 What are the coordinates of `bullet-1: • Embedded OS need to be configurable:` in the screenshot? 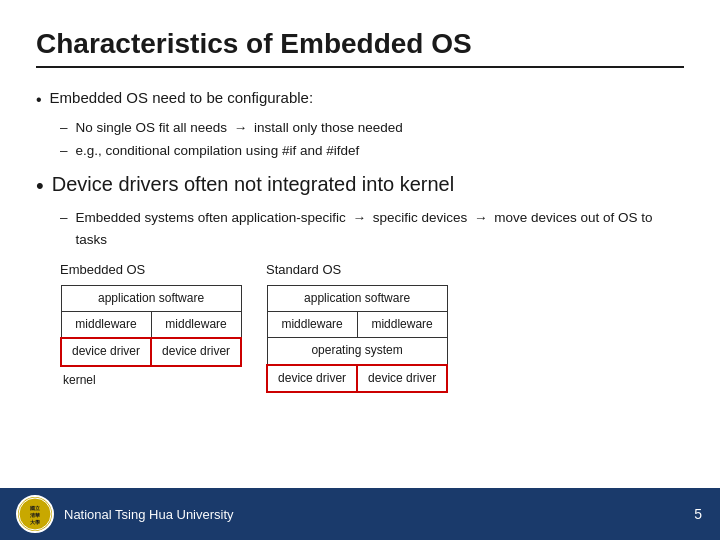 It's located at (360, 100).